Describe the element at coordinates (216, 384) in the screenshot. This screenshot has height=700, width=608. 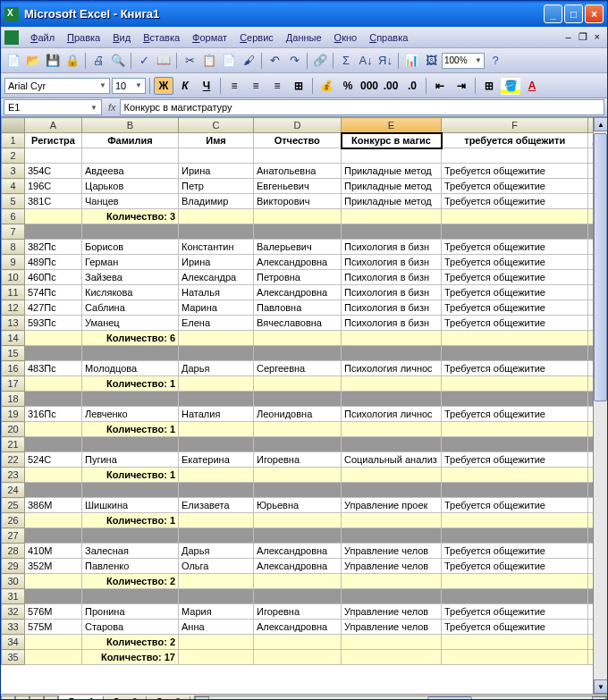
I see `cell-C17` at that location.